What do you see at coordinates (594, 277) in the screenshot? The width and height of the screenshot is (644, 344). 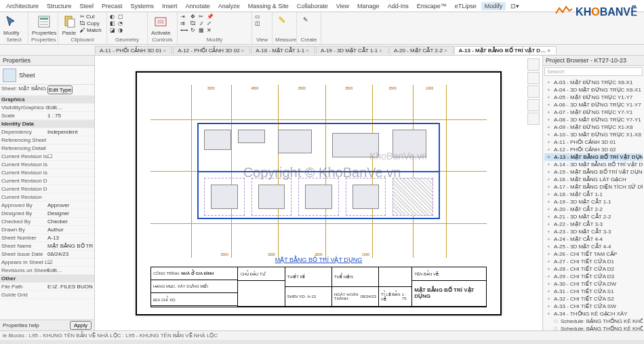 I see `tree-item: A-29 - CHI TIẾT CỬA D3` at bounding box center [594, 277].